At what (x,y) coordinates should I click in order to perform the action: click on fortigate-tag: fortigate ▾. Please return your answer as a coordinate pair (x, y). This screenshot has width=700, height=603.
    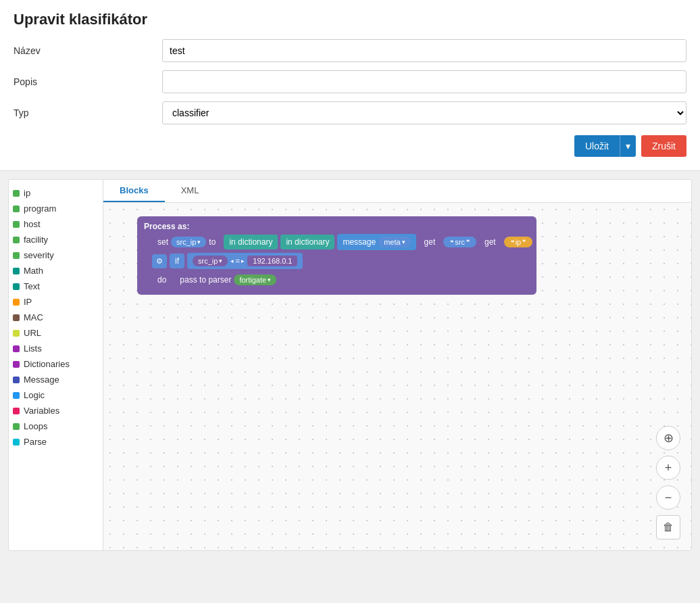
    Looking at the image, I should click on (255, 280).